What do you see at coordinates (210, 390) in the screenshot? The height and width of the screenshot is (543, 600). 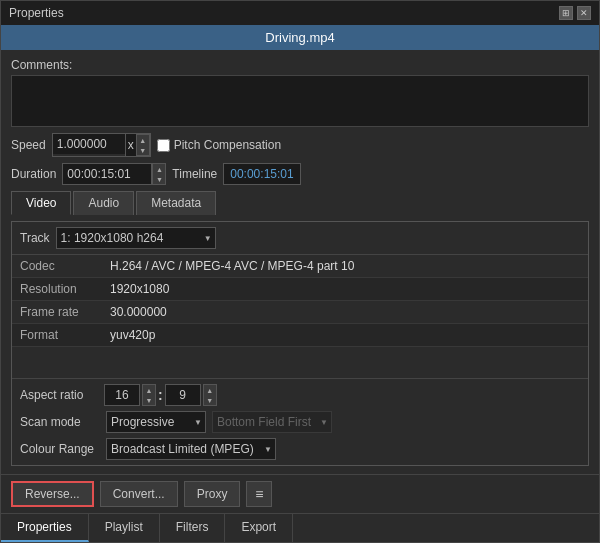 I see `aspect-height-up: ▲` at bounding box center [210, 390].